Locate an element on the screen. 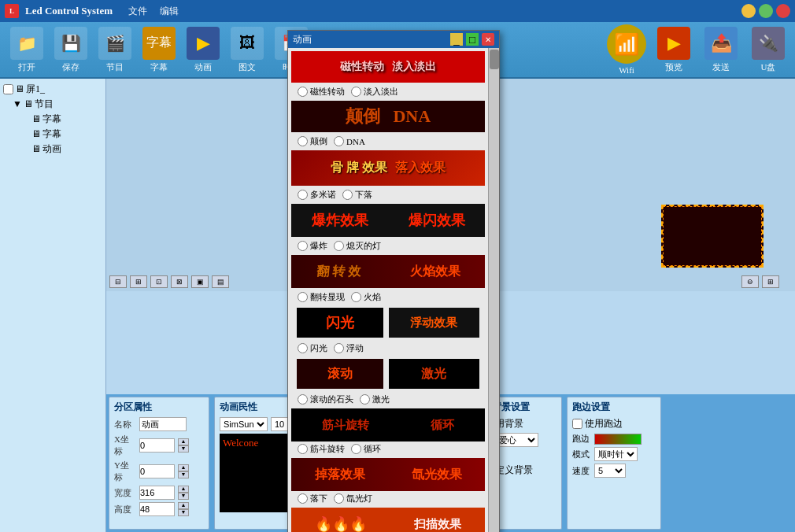 Image resolution: width=795 pixels, height=532 pixels. radio-fall is located at coordinates (348, 195).